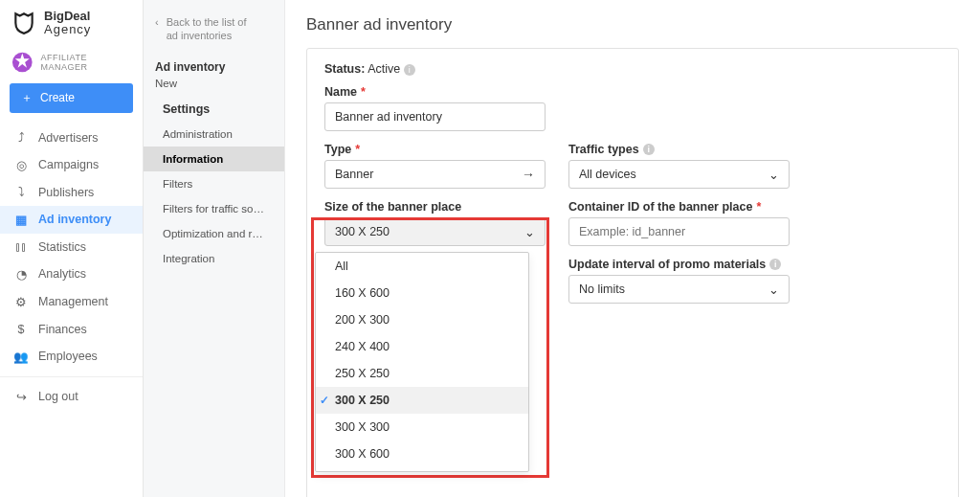 Image resolution: width=980 pixels, height=497 pixels. Describe the element at coordinates (71, 65) in the screenshot. I see `role-block: AFFILIATE MANAGER` at that location.